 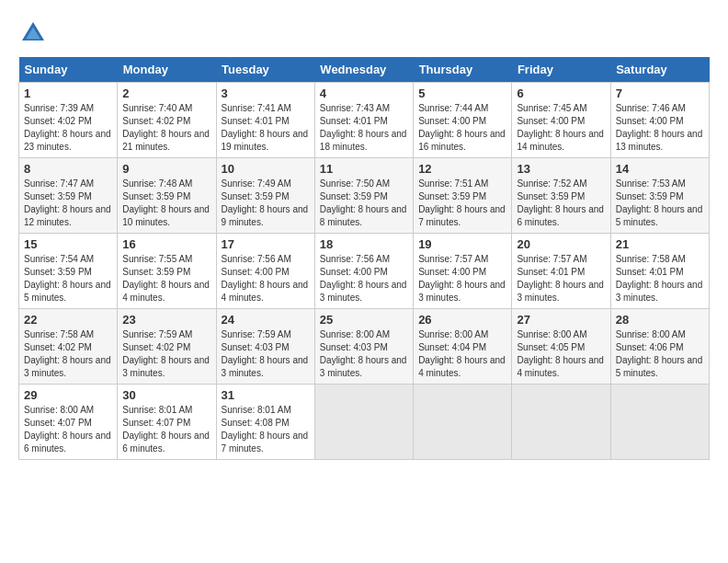 I want to click on calendar-week-row: 15 Sunrise: 7:54 AMSunset: 3:59 PMDaylig…, so click(x=364, y=271).